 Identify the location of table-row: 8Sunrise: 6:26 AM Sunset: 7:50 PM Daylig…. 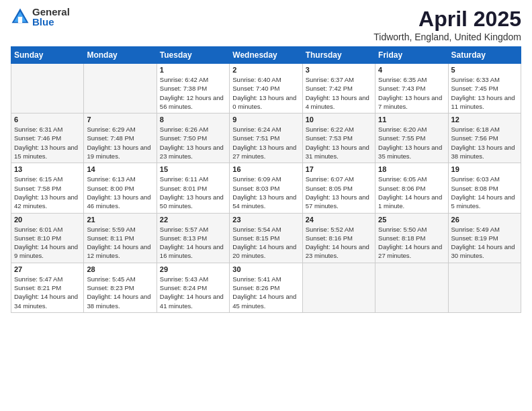
(193, 138).